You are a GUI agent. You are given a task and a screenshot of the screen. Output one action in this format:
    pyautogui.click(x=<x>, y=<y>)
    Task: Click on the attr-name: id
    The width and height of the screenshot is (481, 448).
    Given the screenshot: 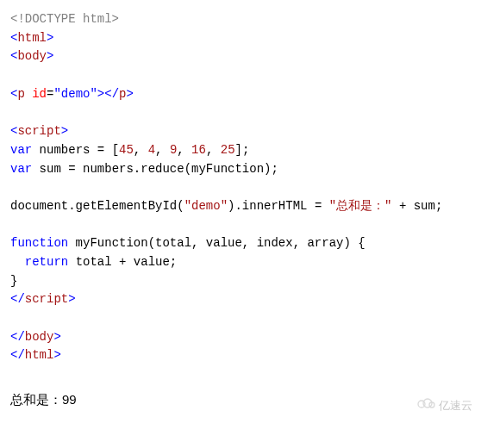 What is the action you would take?
    pyautogui.click(x=40, y=94)
    